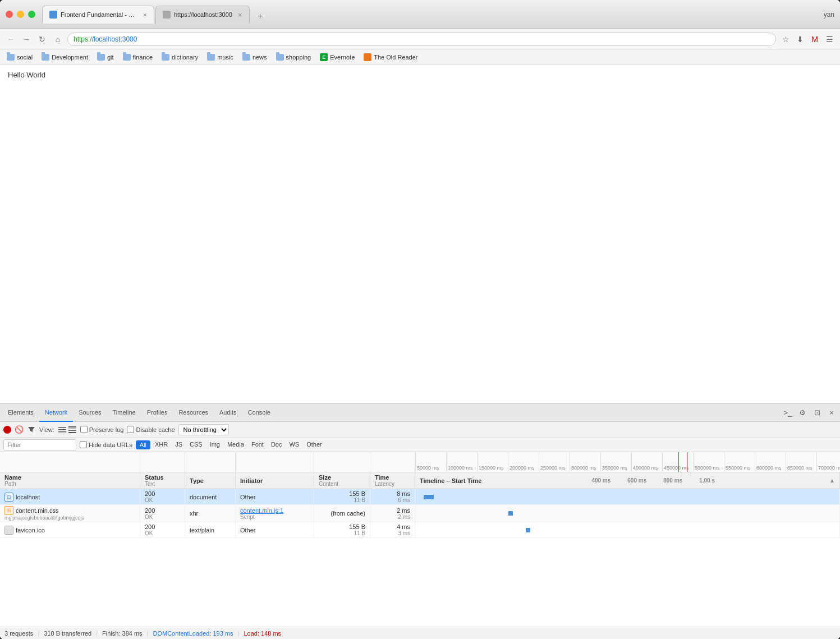 Image resolution: width=840 pixels, height=639 pixels. Describe the element at coordinates (130, 430) in the screenshot. I see `disable-cache-checkbox` at that location.